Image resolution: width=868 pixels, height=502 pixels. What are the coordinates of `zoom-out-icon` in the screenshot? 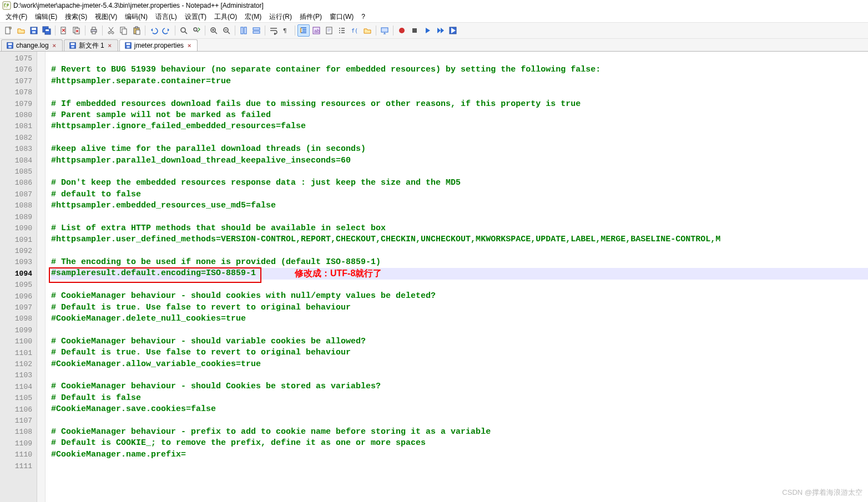 It's located at (226, 31).